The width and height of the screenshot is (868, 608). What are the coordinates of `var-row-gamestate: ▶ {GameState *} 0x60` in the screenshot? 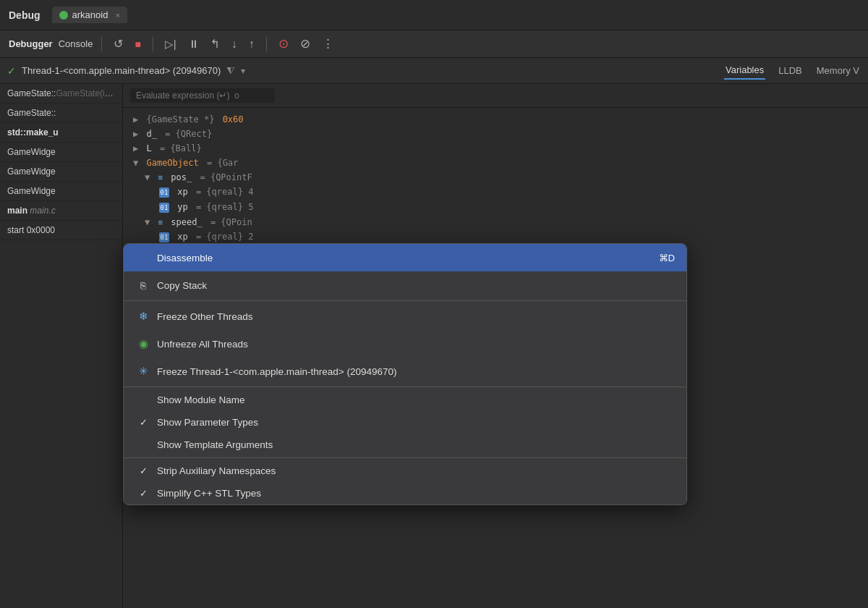 It's located at (495, 119).